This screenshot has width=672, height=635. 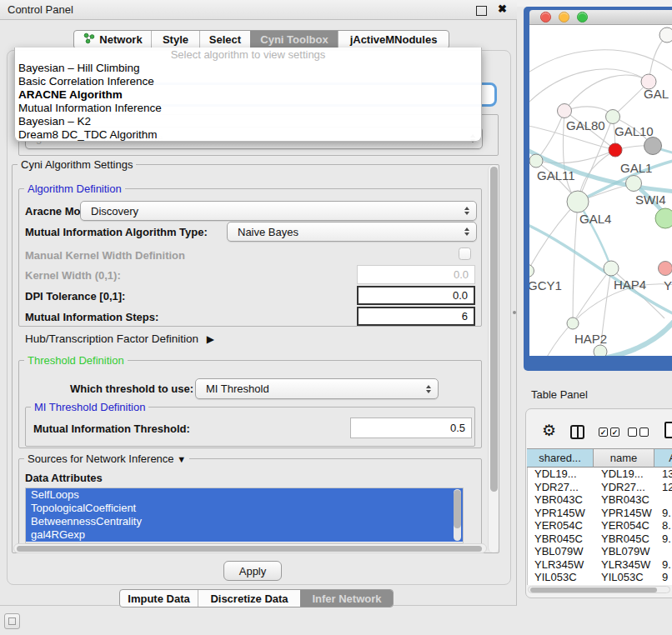 I want to click on tab-impute-data: Impute Data, so click(x=158, y=598).